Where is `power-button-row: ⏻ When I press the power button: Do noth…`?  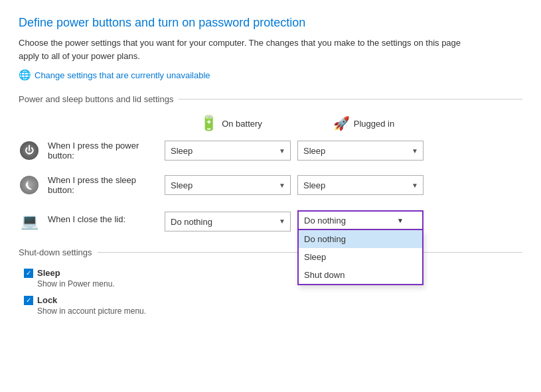 power-button-row: ⏻ When I press the power button: Do noth… is located at coordinates (271, 151).